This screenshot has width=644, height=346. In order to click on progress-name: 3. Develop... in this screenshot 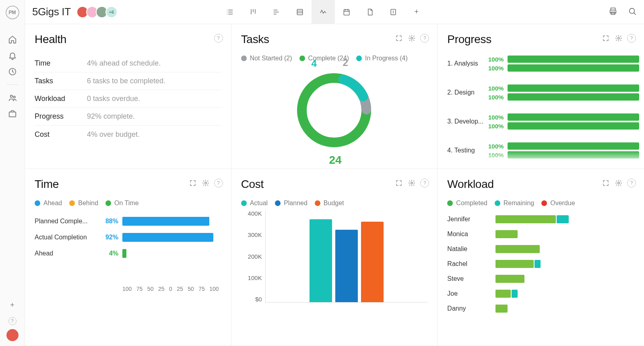, I will do `click(467, 122)`.